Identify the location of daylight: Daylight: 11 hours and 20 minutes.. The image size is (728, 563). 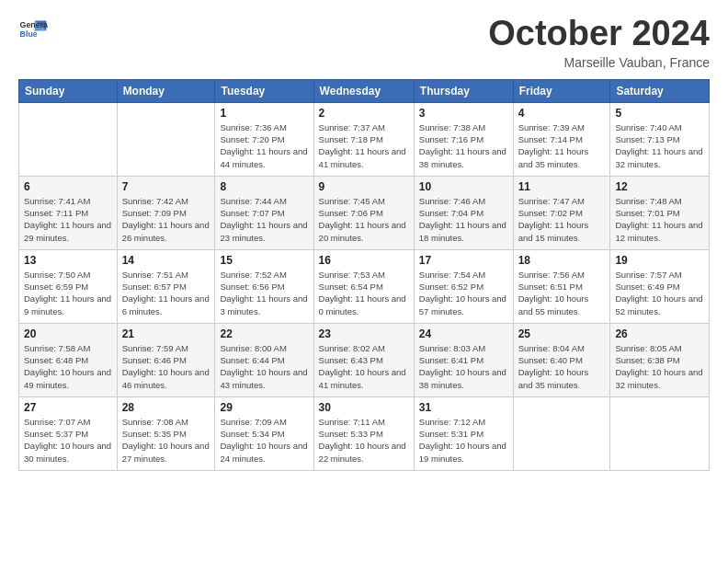
(362, 231).